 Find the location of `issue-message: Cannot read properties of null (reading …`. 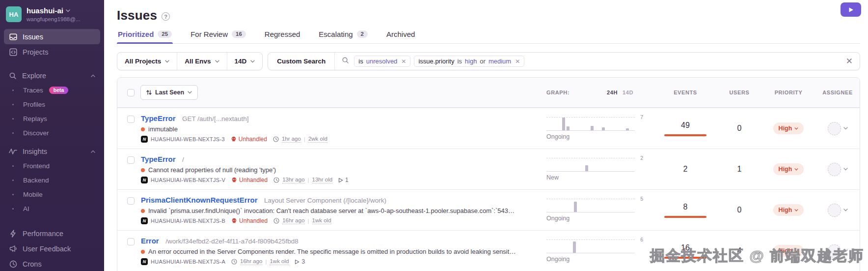

issue-message: Cannot read properties of null (reading … is located at coordinates (212, 170).